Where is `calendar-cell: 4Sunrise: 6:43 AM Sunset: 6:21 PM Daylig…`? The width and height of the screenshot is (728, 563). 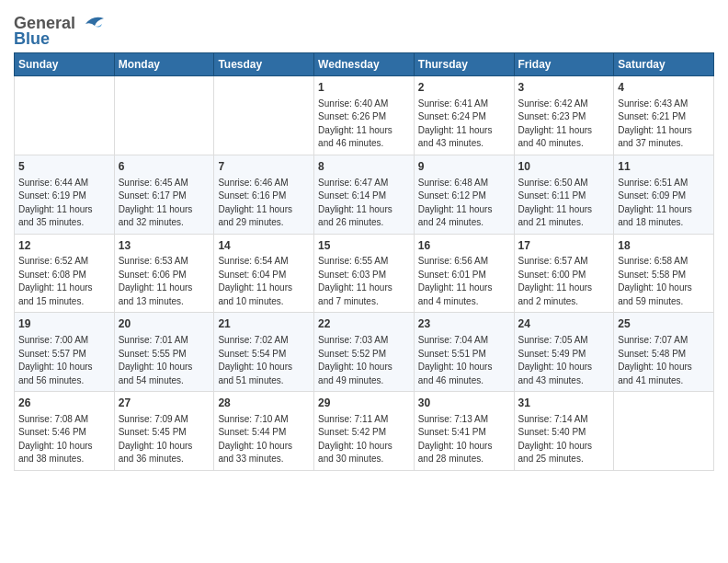
calendar-cell: 4Sunrise: 6:43 AM Sunset: 6:21 PM Daylig… is located at coordinates (664, 116).